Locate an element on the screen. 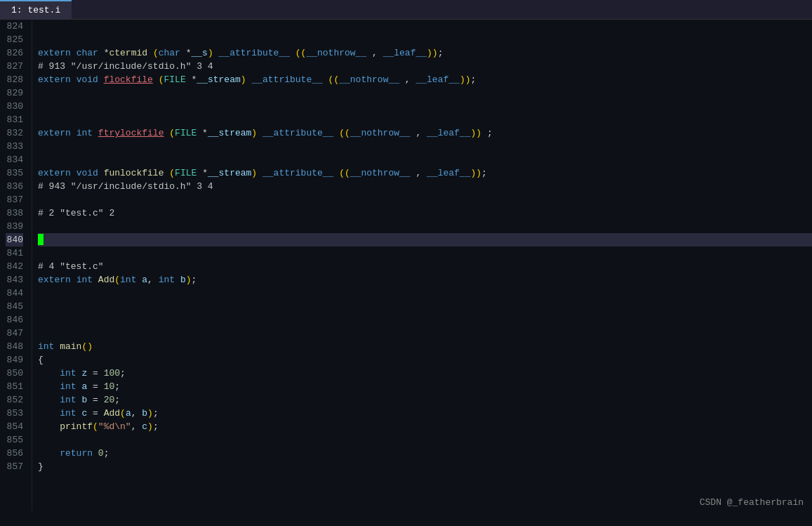 The image size is (812, 526). line-number: 838 is located at coordinates (14, 213).